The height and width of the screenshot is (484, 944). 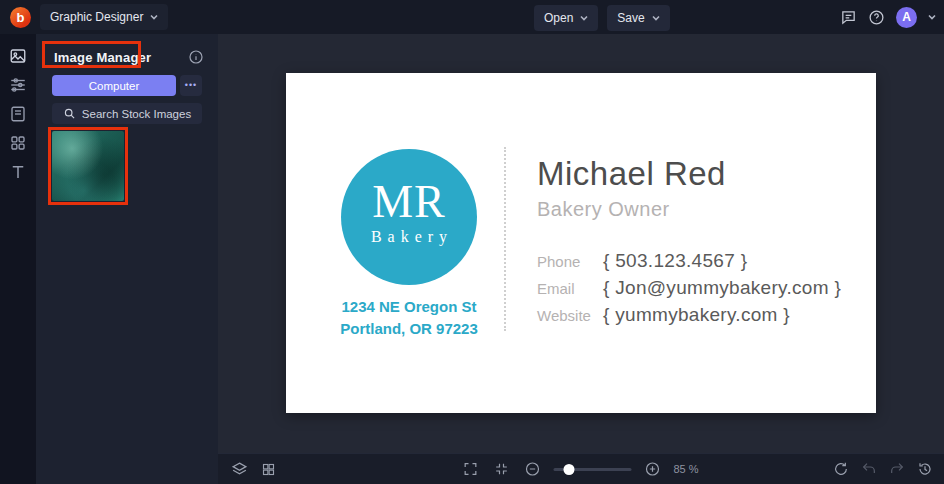 What do you see at coordinates (409, 329) in the screenshot?
I see `card-address-line2: Portland, OR 97223` at bounding box center [409, 329].